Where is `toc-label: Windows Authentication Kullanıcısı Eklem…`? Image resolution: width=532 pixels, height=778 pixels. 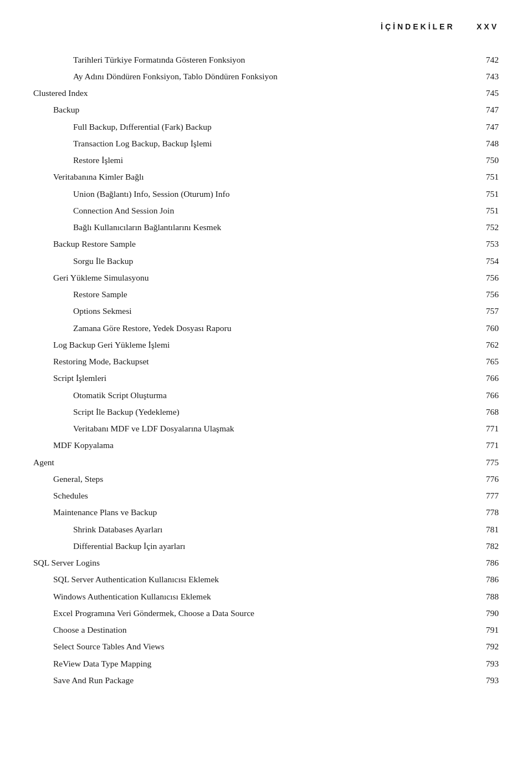
toc-label: Windows Authentication Kullanıcısı Eklem… is located at coordinates (231, 596).